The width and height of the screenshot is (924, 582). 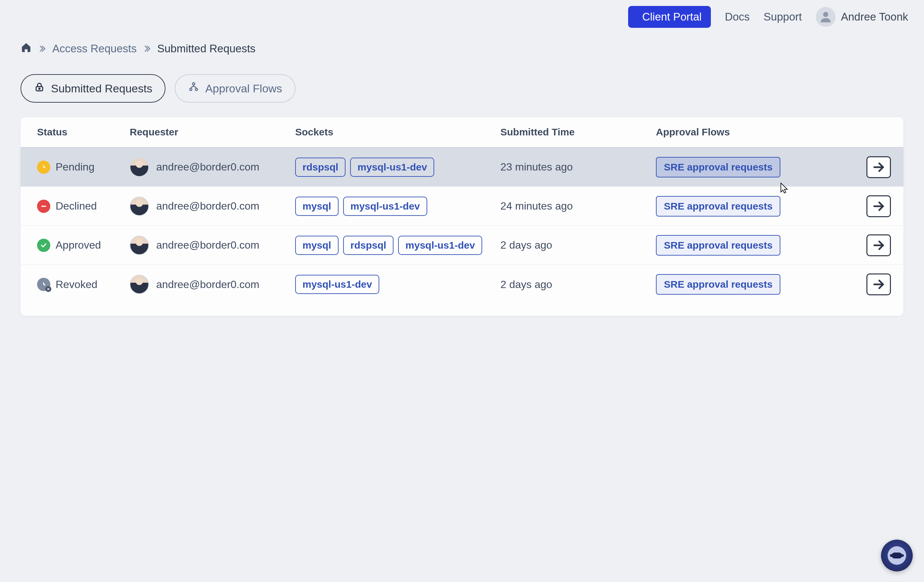 What do you see at coordinates (462, 206) in the screenshot?
I see `table-row: Declinedandree@border0.commysqlmysql-us1…` at bounding box center [462, 206].